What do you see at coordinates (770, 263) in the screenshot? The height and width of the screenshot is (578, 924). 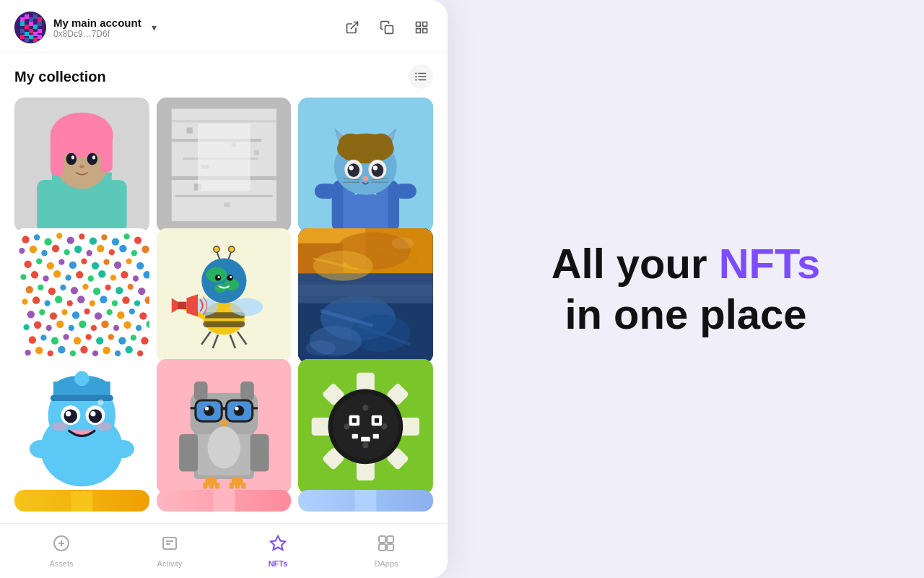 I see `promo-highlight: NFTs` at bounding box center [770, 263].